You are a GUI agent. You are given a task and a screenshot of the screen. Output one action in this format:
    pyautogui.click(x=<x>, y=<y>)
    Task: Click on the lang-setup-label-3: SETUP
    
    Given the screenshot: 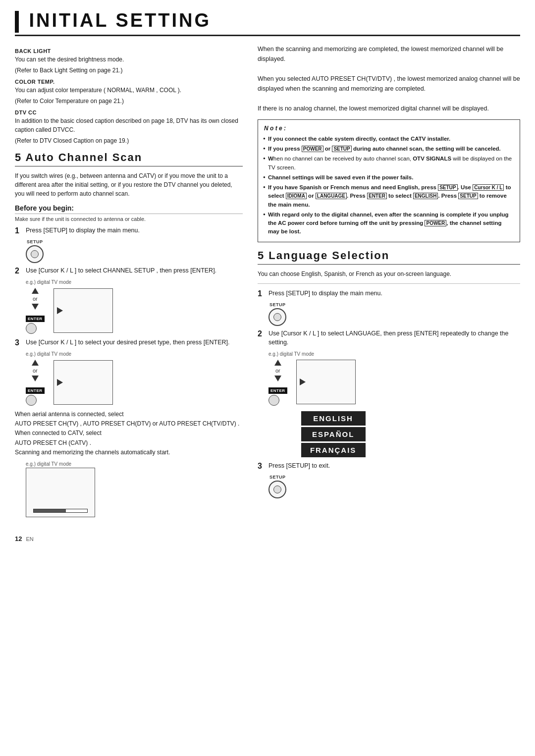 What is the action you would take?
    pyautogui.click(x=277, y=477)
    